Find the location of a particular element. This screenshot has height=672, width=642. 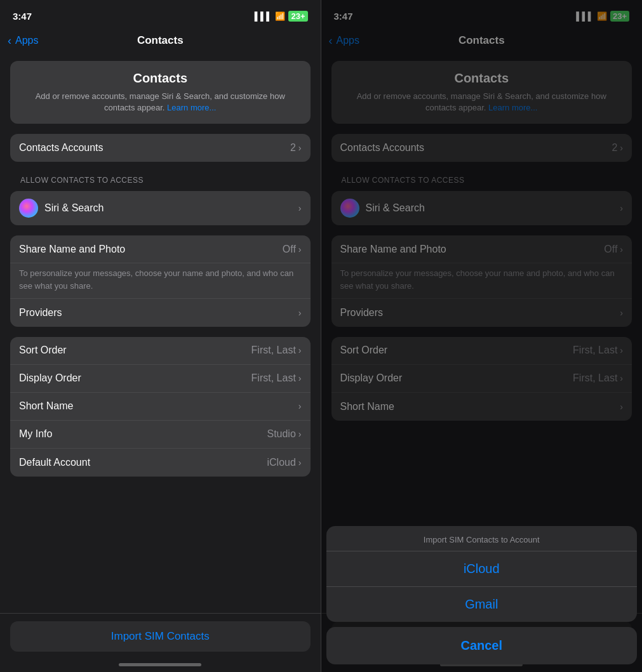

siri-label-right: Siri & Search is located at coordinates (395, 208).